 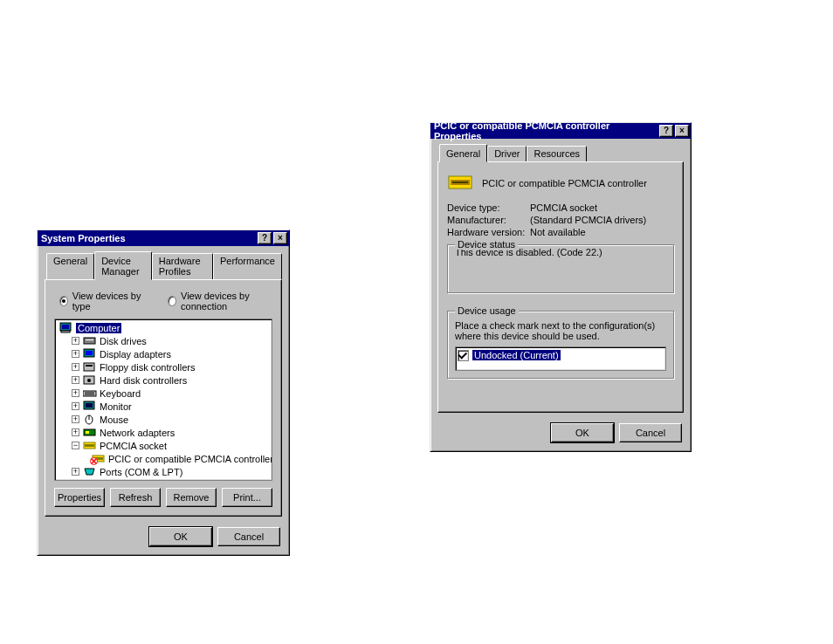 I want to click on tree-node-pcmcia-socket: − PCMCIA socket, so click(x=163, y=445).